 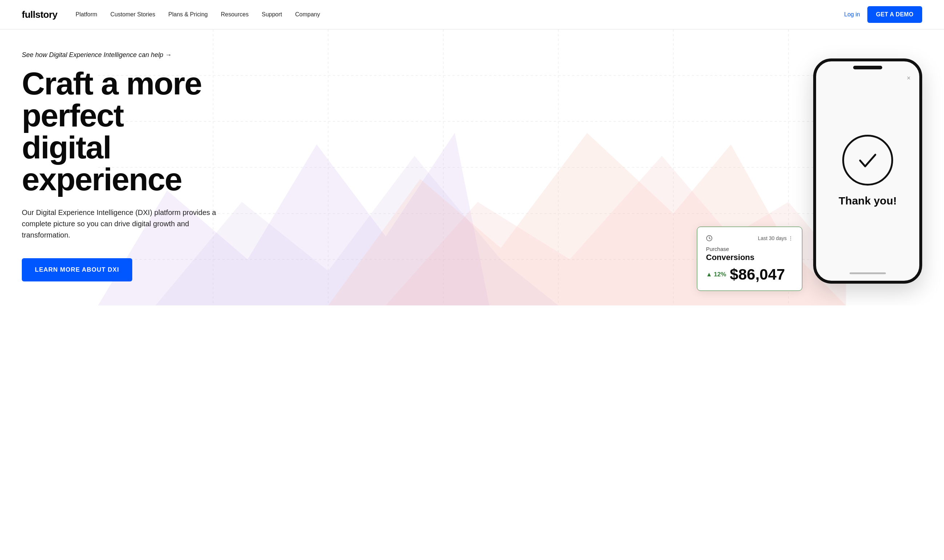 I want to click on nav-resources: Resources, so click(x=235, y=14).